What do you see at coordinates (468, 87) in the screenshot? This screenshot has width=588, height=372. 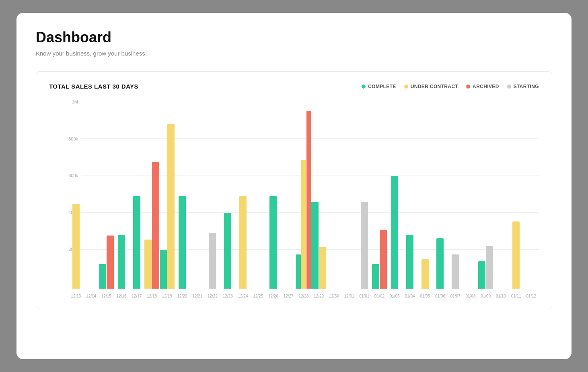 I see `legend-dot-archived` at bounding box center [468, 87].